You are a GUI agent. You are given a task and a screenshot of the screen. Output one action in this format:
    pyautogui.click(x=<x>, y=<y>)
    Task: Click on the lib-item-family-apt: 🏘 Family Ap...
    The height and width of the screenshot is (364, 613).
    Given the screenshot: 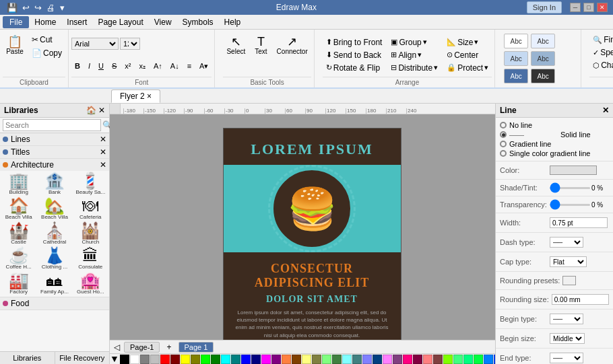 What is the action you would take?
    pyautogui.click(x=54, y=284)
    